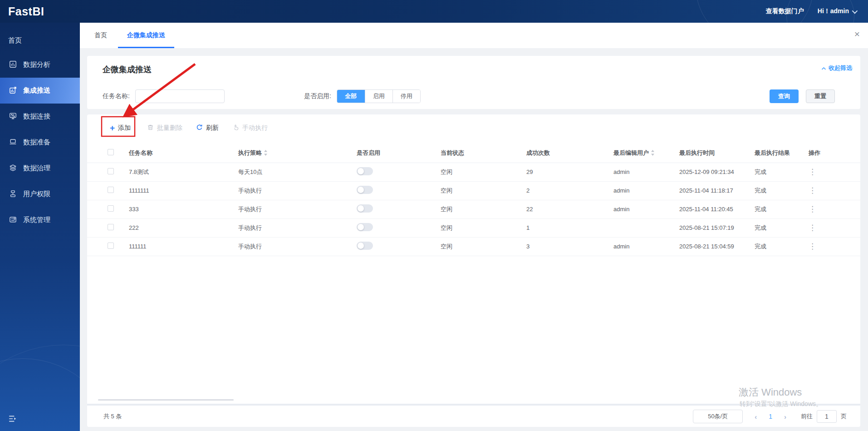 The width and height of the screenshot is (868, 431). I want to click on total-count: 共 5 条, so click(113, 416).